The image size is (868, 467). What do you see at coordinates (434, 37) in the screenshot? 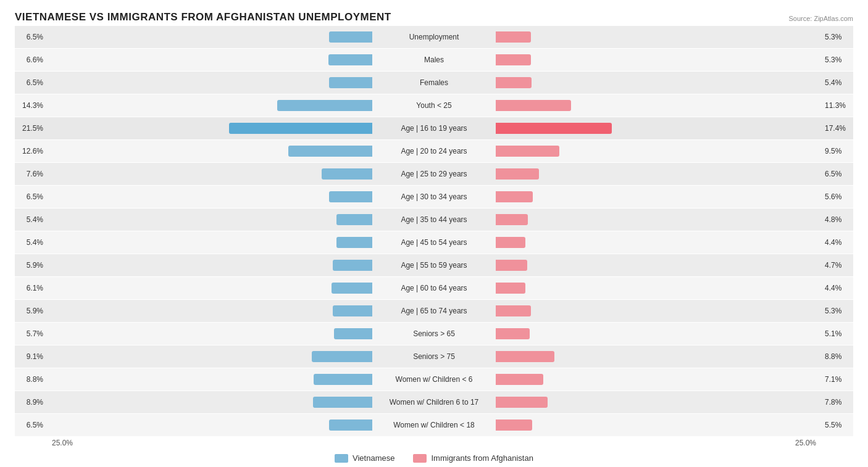
I see `row-label: Unemployment` at bounding box center [434, 37].